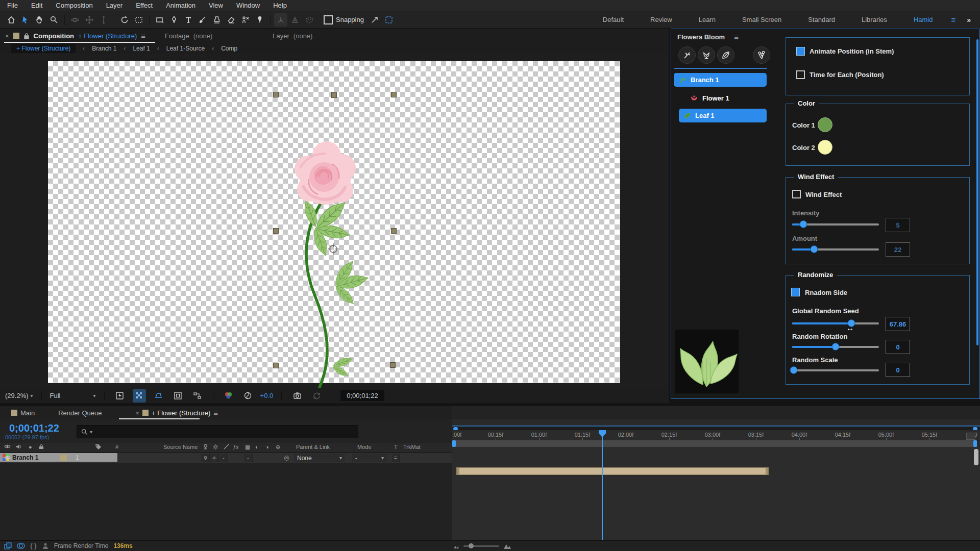 The image size is (980, 551). I want to click on timeline-zoom-slider, so click(481, 546).